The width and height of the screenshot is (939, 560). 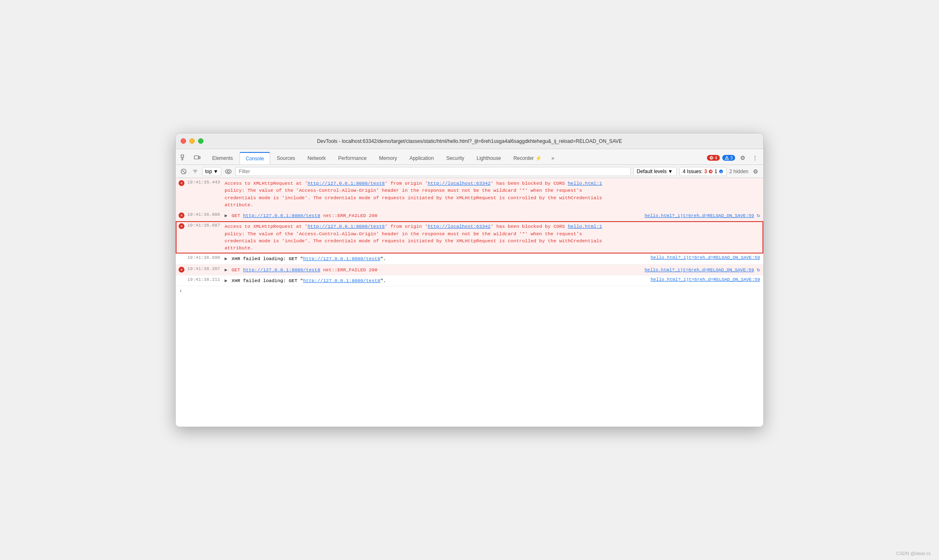 What do you see at coordinates (388, 158) in the screenshot?
I see `tab-memory: Memory` at bounding box center [388, 158].